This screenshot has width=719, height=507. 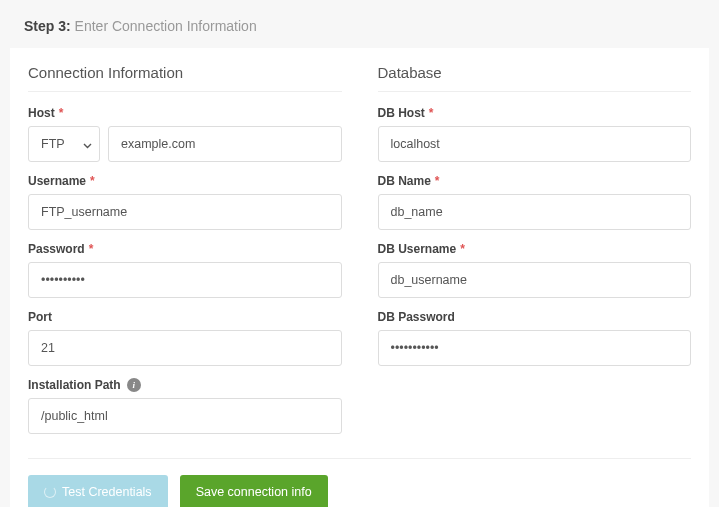 I want to click on host-label: Host, so click(x=42, y=113).